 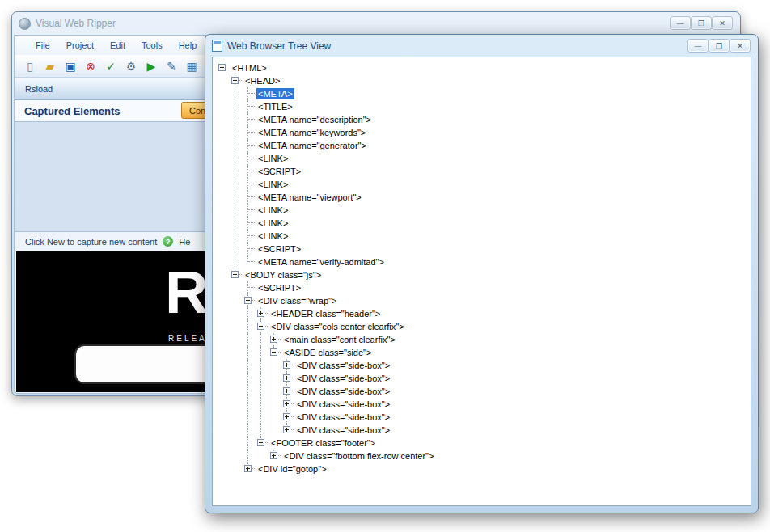 I want to click on tree-node-label: <TITLE>, so click(x=275, y=107).